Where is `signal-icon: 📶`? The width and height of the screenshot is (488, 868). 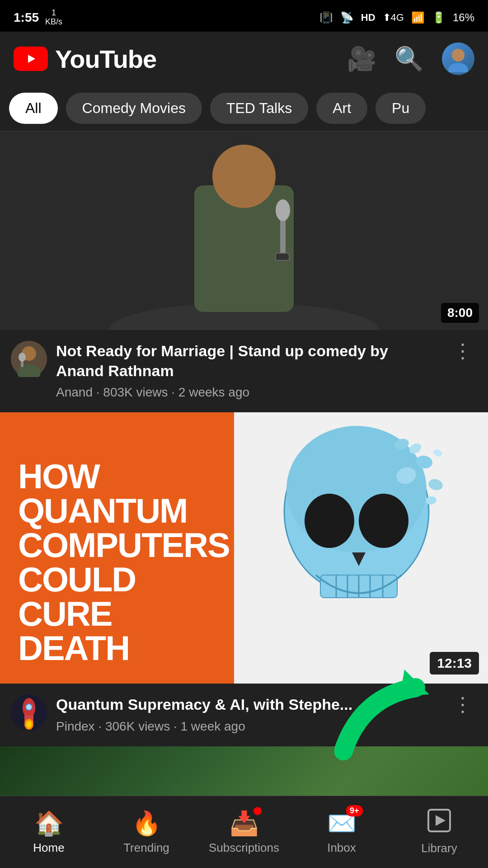 signal-icon: 📶 is located at coordinates (418, 18).